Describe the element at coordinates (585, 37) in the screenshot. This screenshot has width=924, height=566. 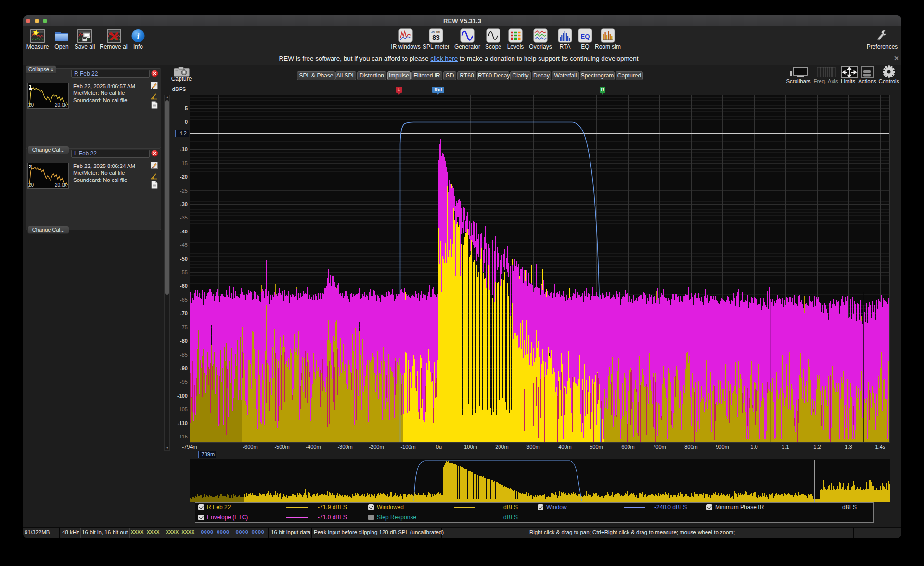
I see `svg-text: EQ` at that location.